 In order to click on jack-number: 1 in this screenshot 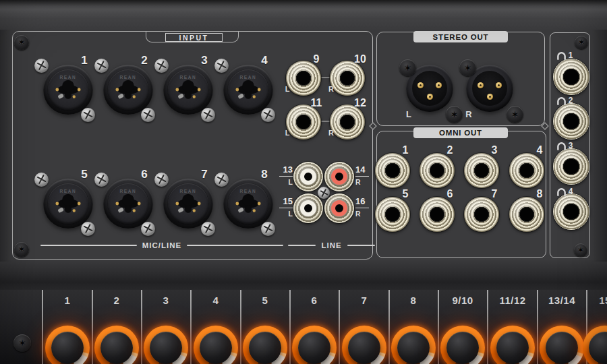, I will do `click(84, 61)`.